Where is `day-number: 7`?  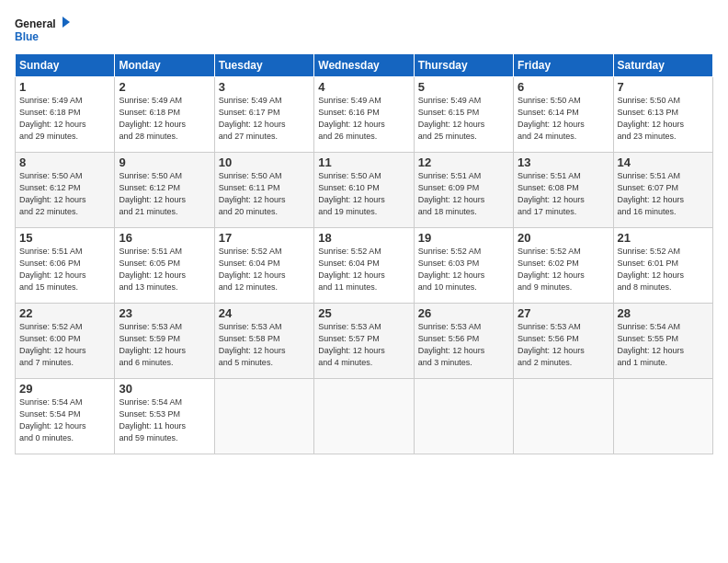 day-number: 7 is located at coordinates (664, 86).